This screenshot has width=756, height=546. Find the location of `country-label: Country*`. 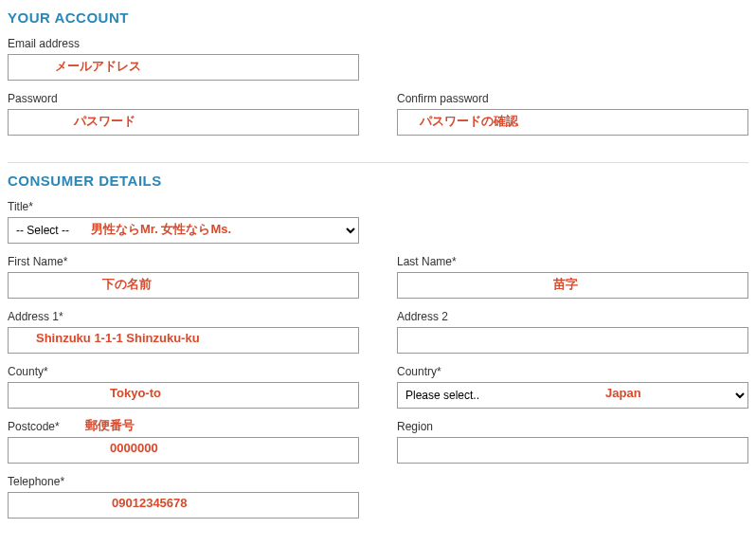

country-label: Country* is located at coordinates (572, 372).